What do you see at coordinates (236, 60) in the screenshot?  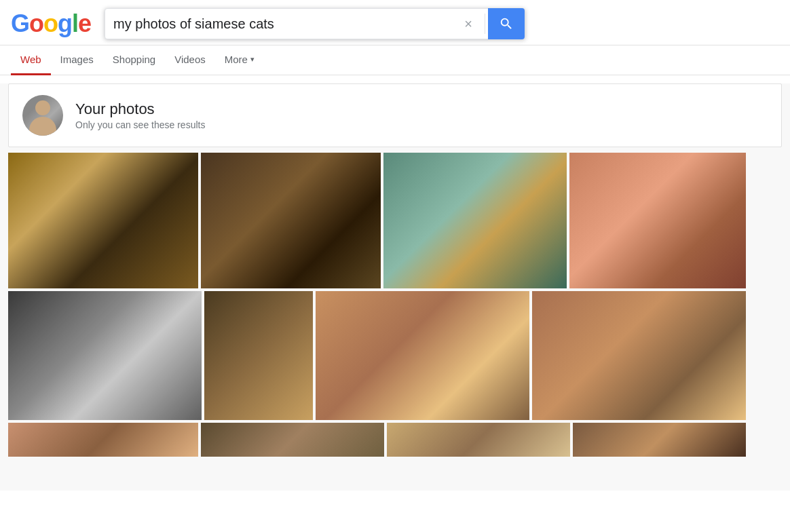 I see `tab-more-label: More` at bounding box center [236, 60].